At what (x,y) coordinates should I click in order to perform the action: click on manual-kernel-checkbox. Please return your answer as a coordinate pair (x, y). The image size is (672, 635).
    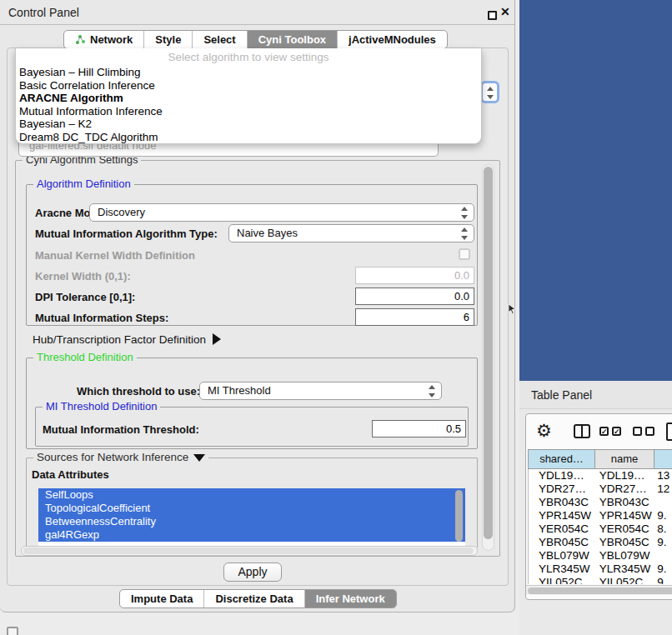
    Looking at the image, I should click on (464, 254).